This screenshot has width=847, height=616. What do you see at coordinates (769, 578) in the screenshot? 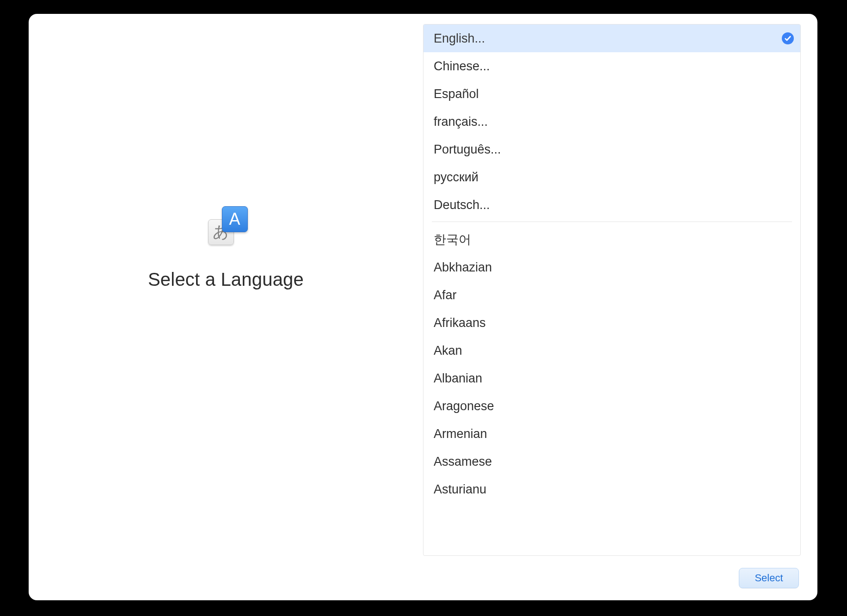
I see `select-button: Select` at bounding box center [769, 578].